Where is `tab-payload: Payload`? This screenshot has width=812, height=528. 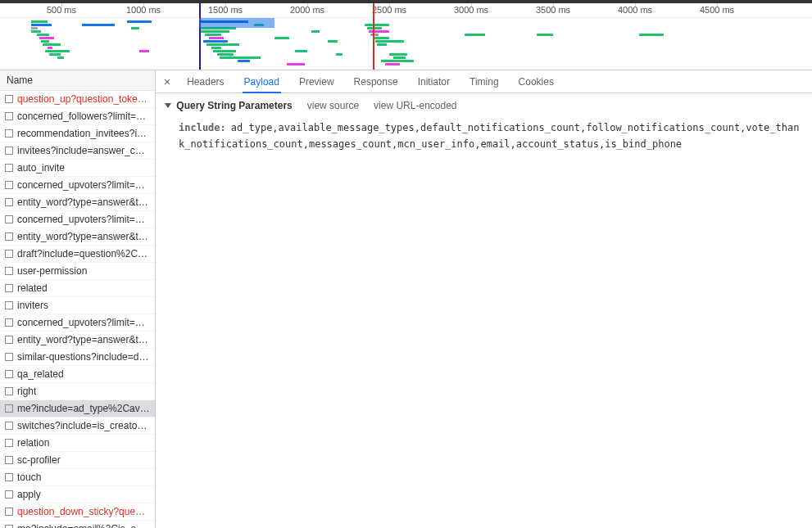
tab-payload: Payload is located at coordinates (262, 82).